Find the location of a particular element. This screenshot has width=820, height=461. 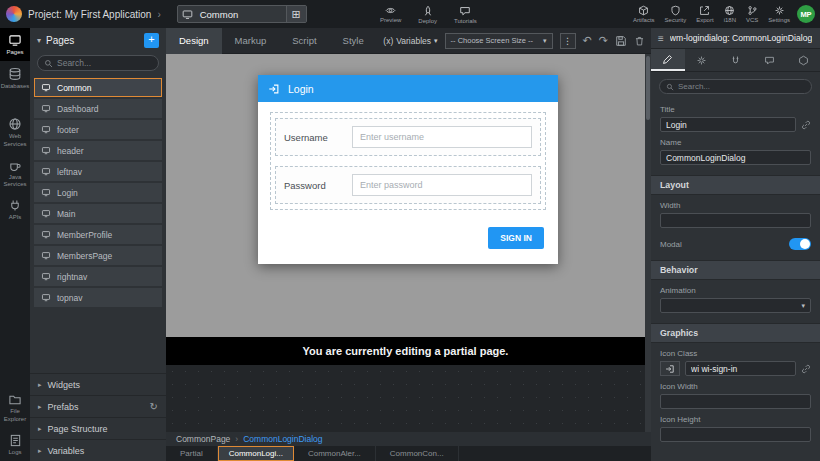

page-item-main: Main is located at coordinates (98, 214).